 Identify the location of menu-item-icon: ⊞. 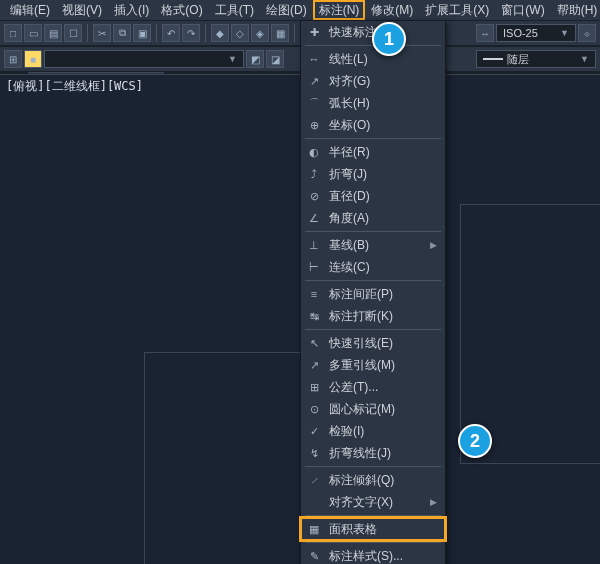
(314, 387).